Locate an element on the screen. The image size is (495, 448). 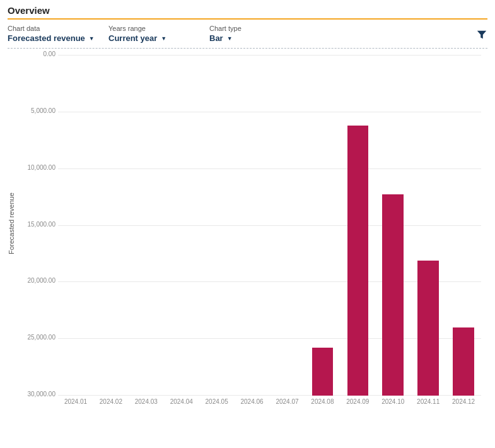
chart-type-dropdown: Bar ▼ is located at coordinates (253, 38).